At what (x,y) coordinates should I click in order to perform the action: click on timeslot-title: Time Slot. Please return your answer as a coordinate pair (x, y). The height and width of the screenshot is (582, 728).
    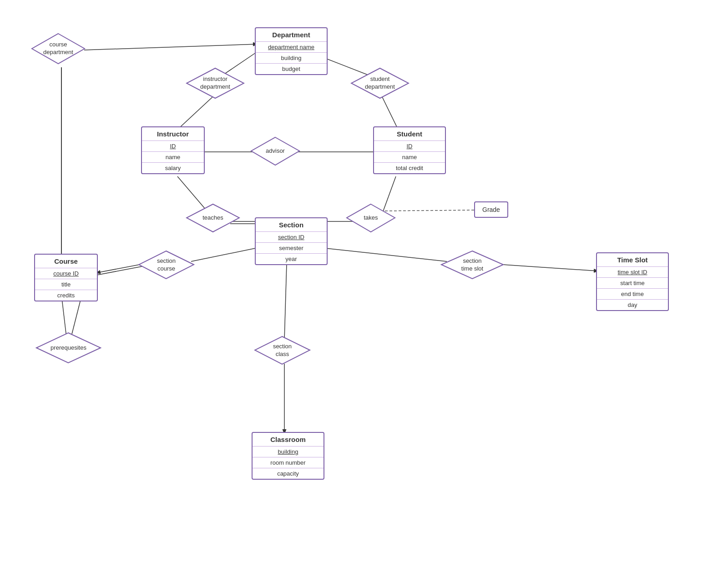
    Looking at the image, I should click on (632, 260).